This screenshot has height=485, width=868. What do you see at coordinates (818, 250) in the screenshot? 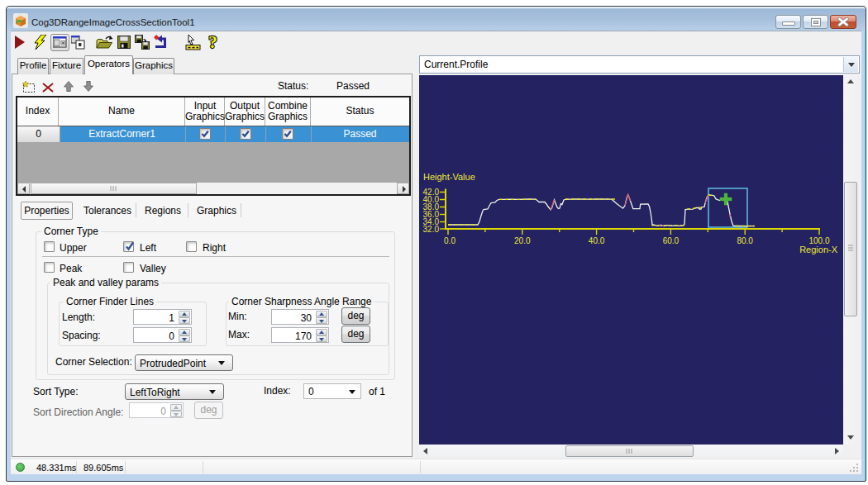
I see `svg-text: Region-X` at bounding box center [818, 250].